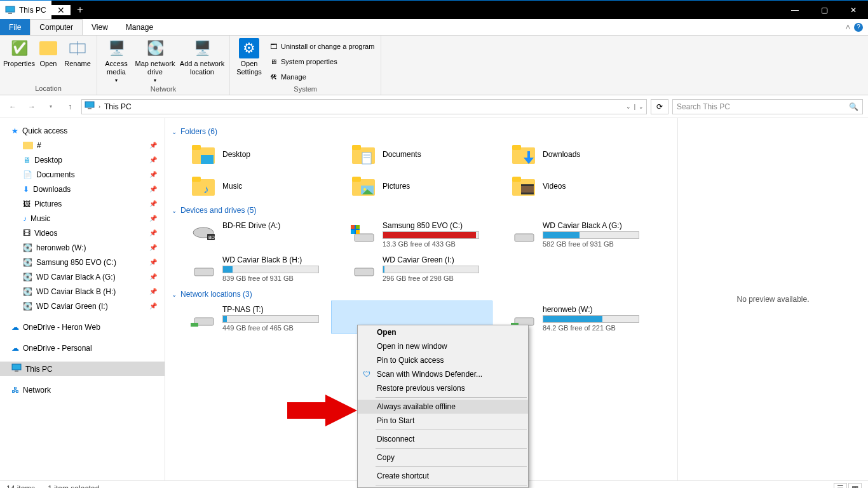  What do you see at coordinates (412, 186) in the screenshot?
I see `folder-pictures: Pictures` at bounding box center [412, 186].